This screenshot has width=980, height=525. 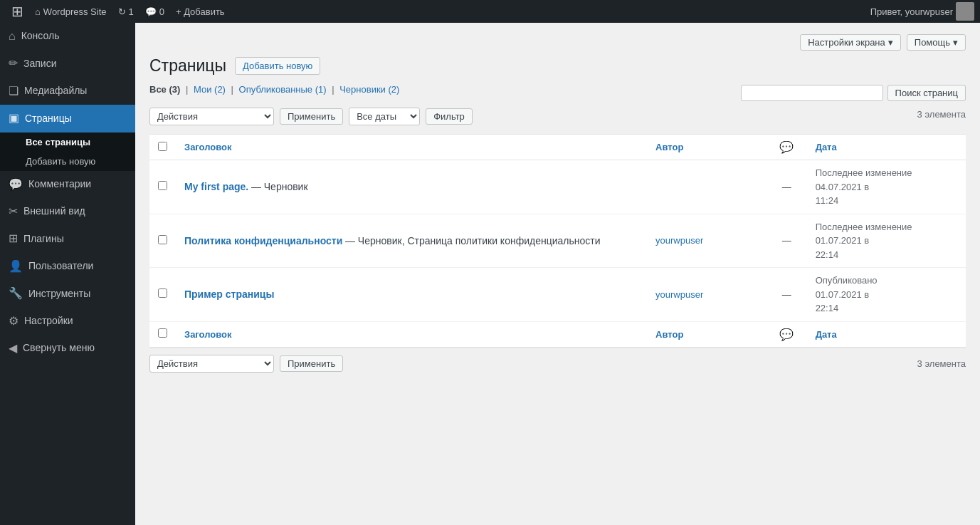 I want to click on row2-author-link: yourwpuser, so click(x=679, y=241).